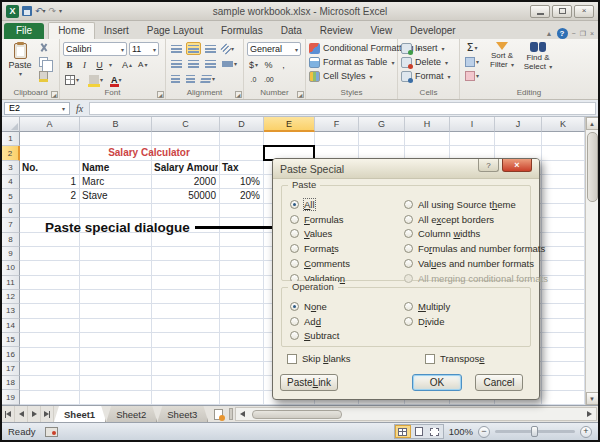 Image resolution: width=600 pixels, height=442 pixels. Describe the element at coordinates (550, 34) in the screenshot. I see `minimize-ribbon-icon: ▲` at that location.